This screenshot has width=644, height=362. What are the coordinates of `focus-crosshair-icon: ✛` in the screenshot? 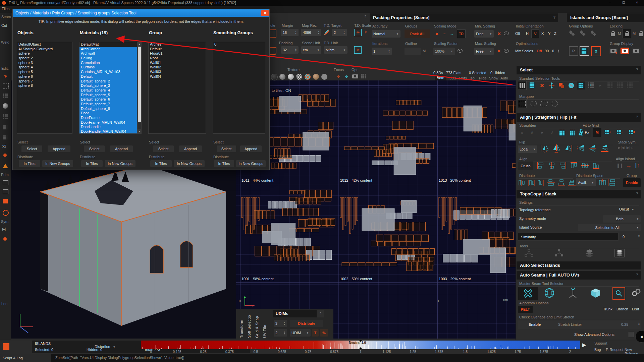 It's located at (338, 77).